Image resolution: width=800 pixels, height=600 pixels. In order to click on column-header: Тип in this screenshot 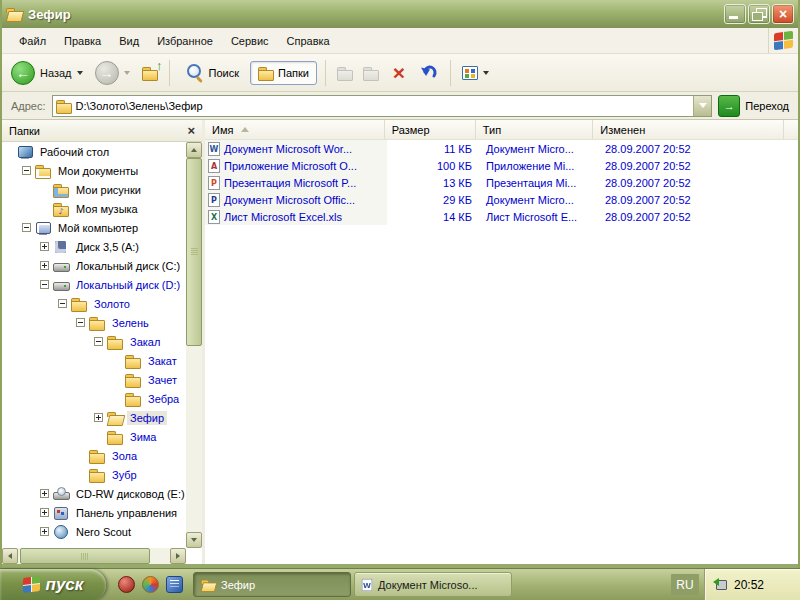, I will do `click(535, 130)`.